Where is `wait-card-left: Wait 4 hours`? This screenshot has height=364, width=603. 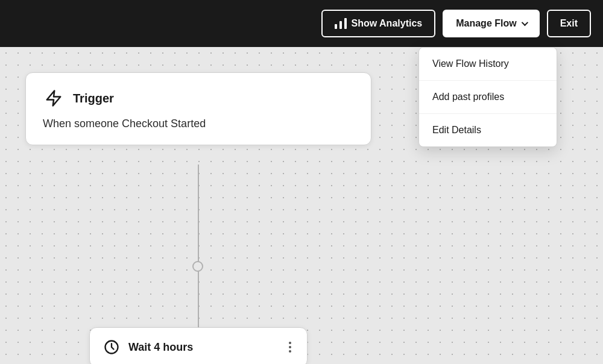
wait-card-left: Wait 4 hours is located at coordinates (148, 347).